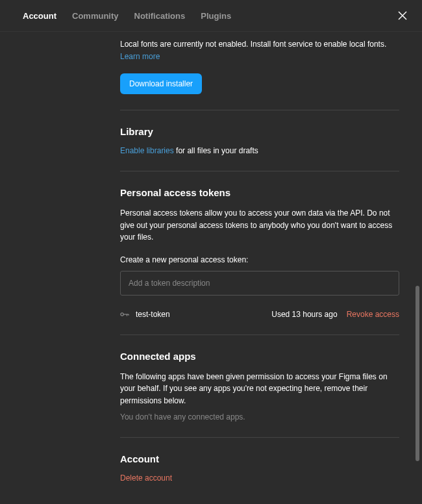  Describe the element at coordinates (260, 44) in the screenshot. I see `fonts-description: Local fonts are currently not enabled. I…` at that location.